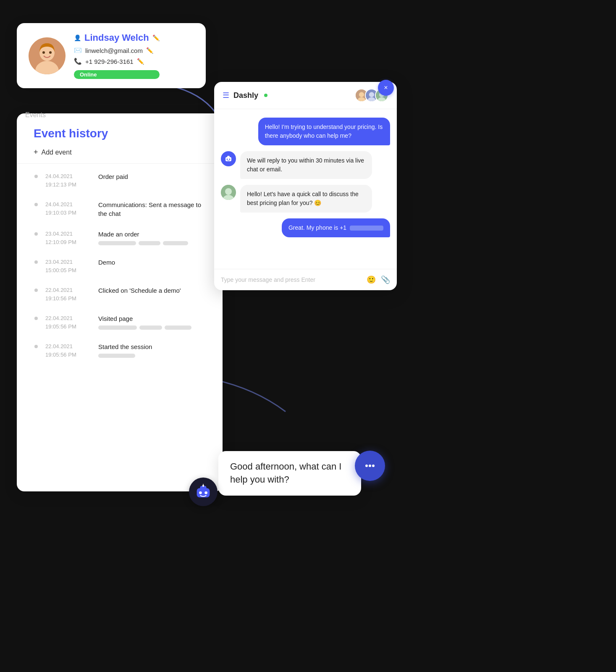 Image resolution: width=616 pixels, height=672 pixels. I want to click on event-list: 24.04.2021 19:12:13 PM Order paid 24.04.…, so click(120, 261).